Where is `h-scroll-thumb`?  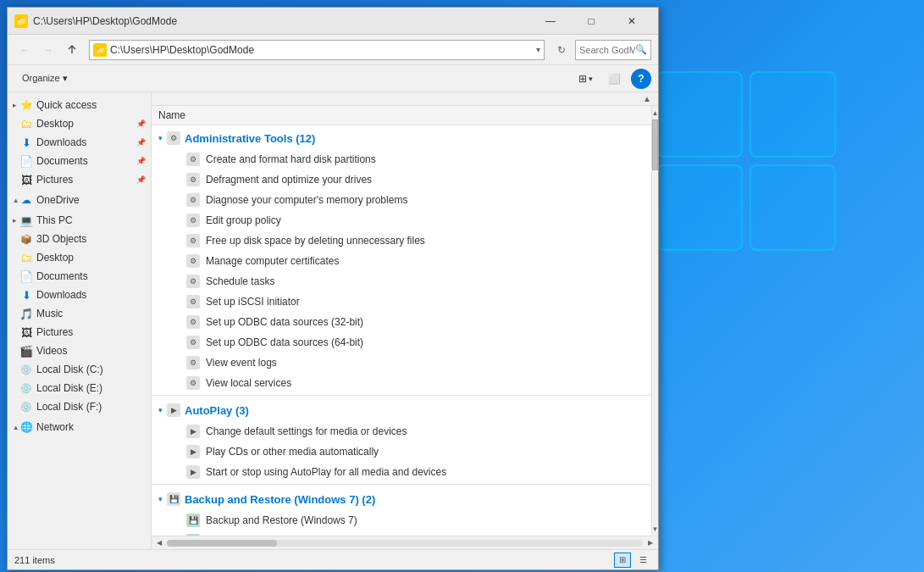
h-scroll-thumb is located at coordinates (222, 543).